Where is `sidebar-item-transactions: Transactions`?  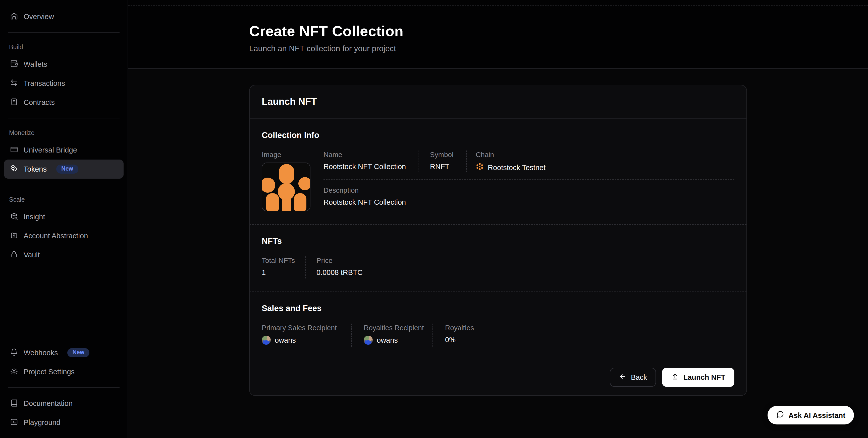 sidebar-item-transactions: Transactions is located at coordinates (64, 83).